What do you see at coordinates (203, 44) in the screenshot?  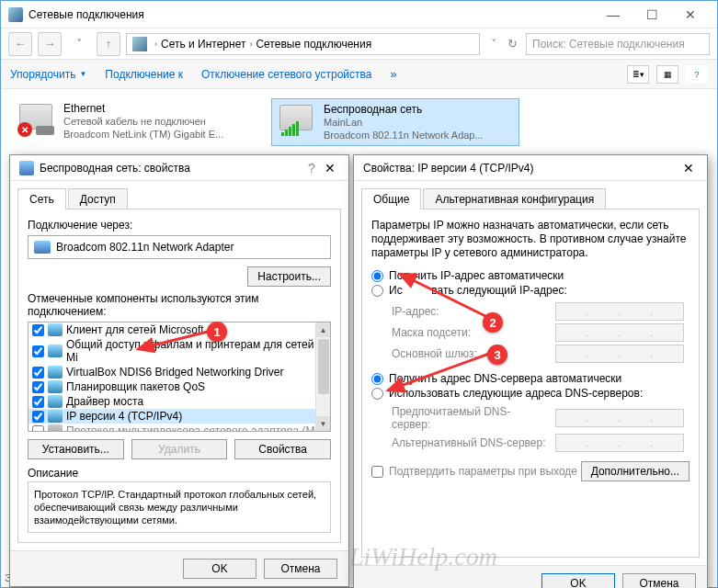 I see `breadcrumb-part: Сеть и Интернет` at bounding box center [203, 44].